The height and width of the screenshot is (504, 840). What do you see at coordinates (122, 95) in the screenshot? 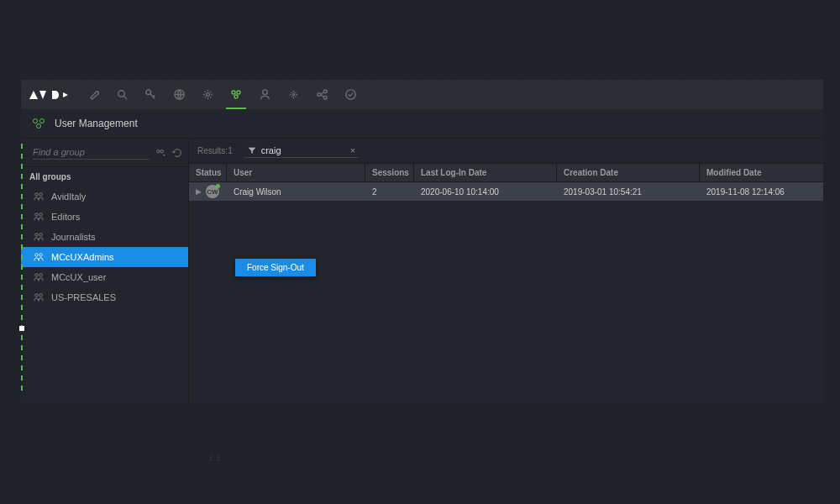
I see `search-icon` at bounding box center [122, 95].